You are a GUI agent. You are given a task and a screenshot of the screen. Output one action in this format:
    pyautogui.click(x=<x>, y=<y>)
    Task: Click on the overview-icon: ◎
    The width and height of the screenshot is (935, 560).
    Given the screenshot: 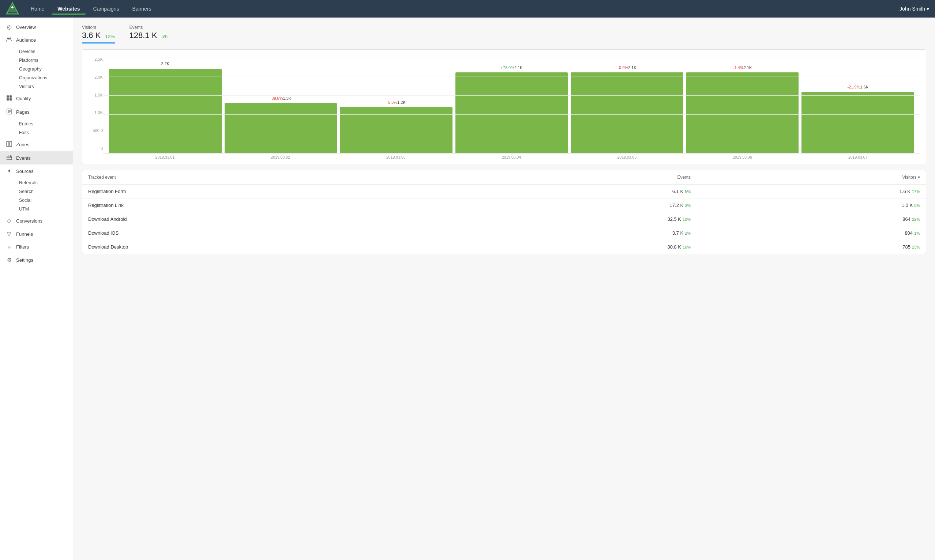 What is the action you would take?
    pyautogui.click(x=9, y=27)
    